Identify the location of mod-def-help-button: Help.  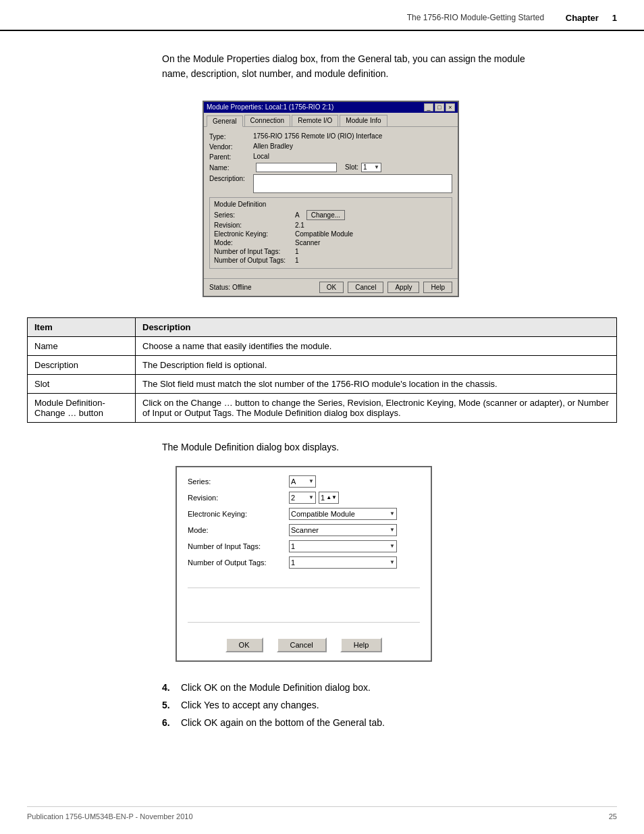
(362, 645).